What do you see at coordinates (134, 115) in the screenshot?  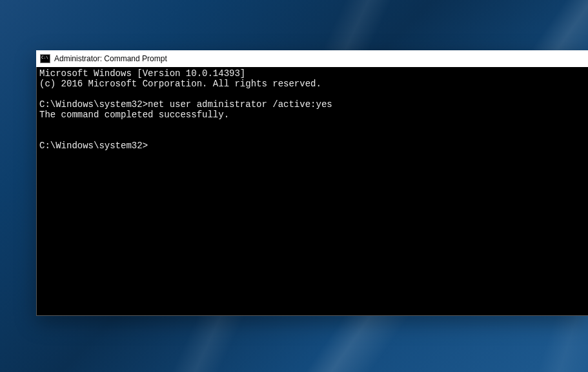 I see `command-output: The command completed successfully.` at bounding box center [134, 115].